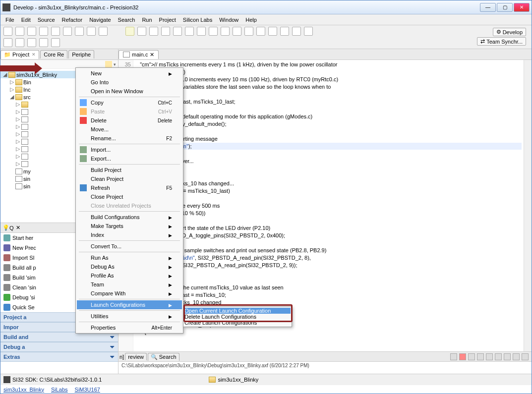 The height and width of the screenshot is (394, 532). What do you see at coordinates (100, 20) in the screenshot?
I see `menu-navigate: Navigate` at bounding box center [100, 20].